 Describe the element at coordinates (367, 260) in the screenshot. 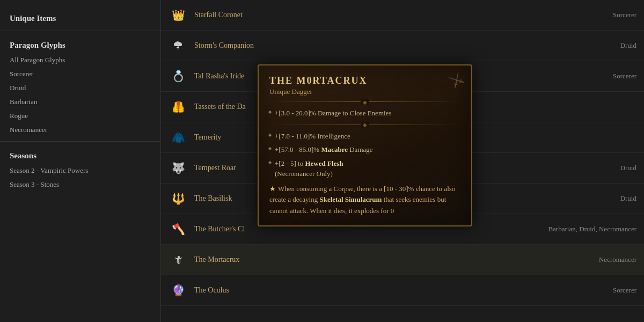

I see `item-name-mortacrux: The Mortacrux` at that location.